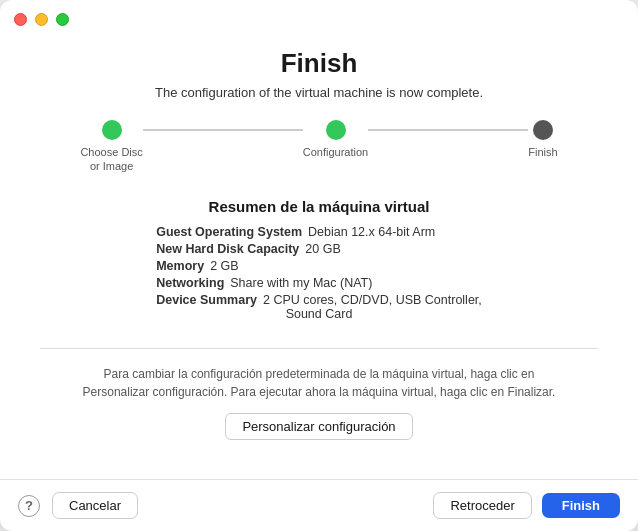 This screenshot has width=638, height=531. What do you see at coordinates (319, 348) in the screenshot?
I see `divider` at bounding box center [319, 348].